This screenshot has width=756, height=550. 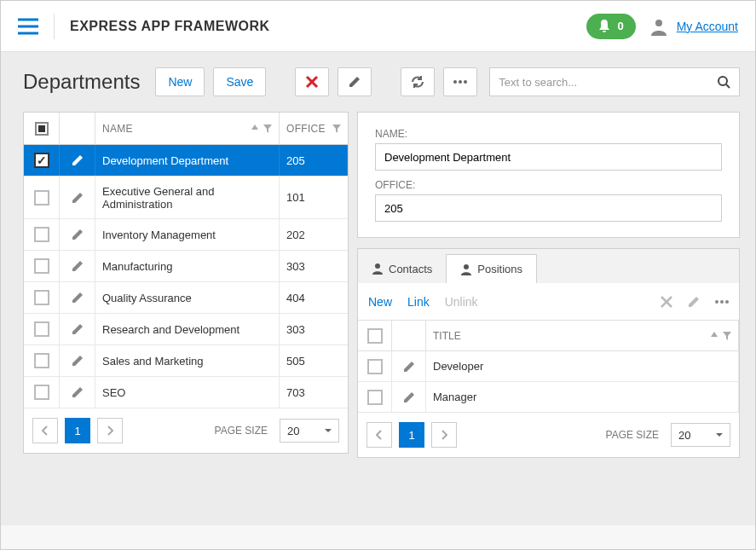 What do you see at coordinates (170, 26) in the screenshot?
I see `app-title: EXPRESS APP FRAMEWORK` at bounding box center [170, 26].